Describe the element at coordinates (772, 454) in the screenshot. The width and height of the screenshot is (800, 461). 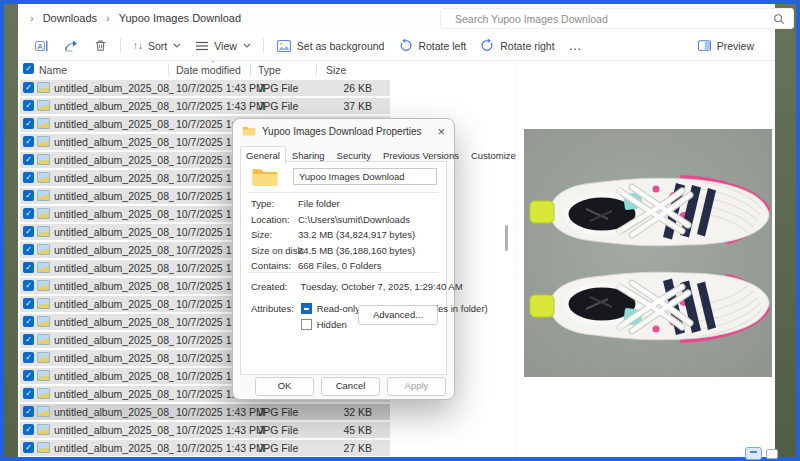
I see `overlay-window-icon` at that location.